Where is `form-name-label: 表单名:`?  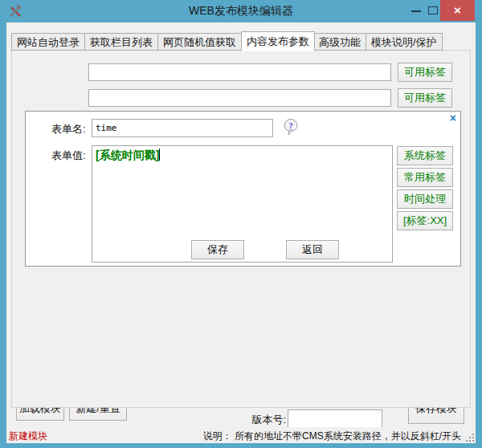
form-name-label: 表单名: is located at coordinates (69, 129).